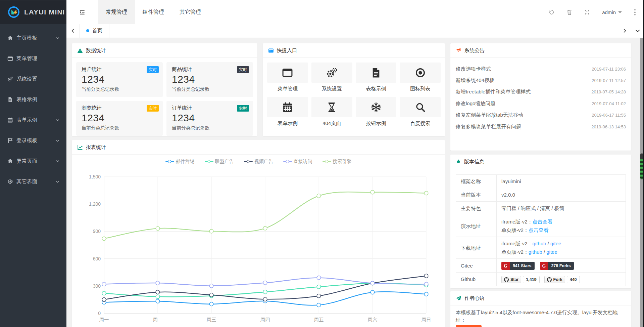 This screenshot has height=327, width=644. What do you see at coordinates (541, 80) in the screenshot?
I see `announcement-row: 新增系统404模板2019-07-11 12:57` at bounding box center [541, 80].